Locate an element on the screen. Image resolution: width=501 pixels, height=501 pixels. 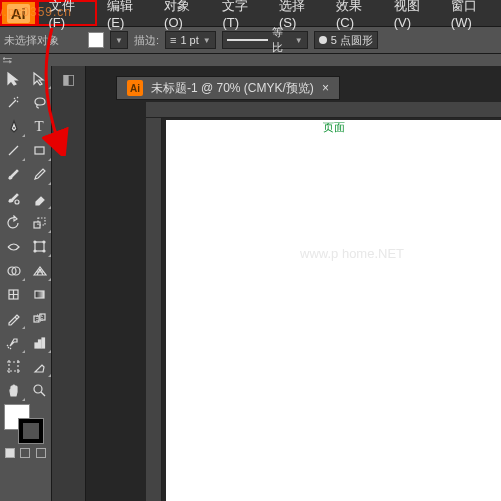
stroke-color is located at coordinates (31, 431).